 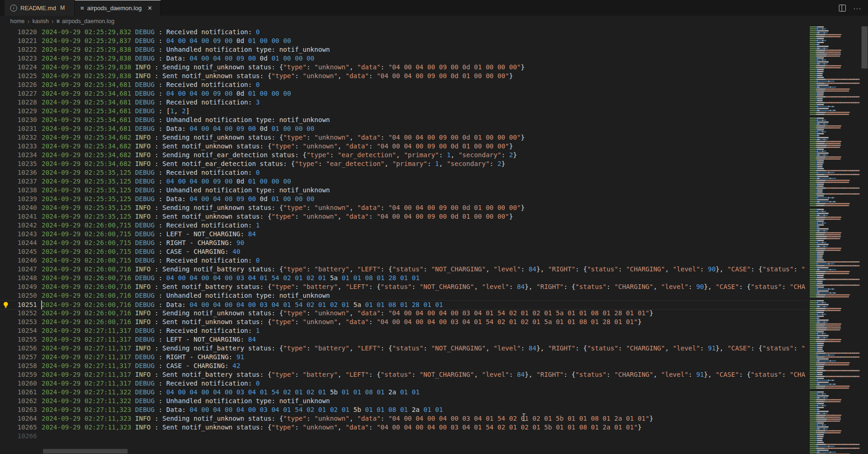 I want to click on log-line: 102222024-09-29 02:25:29,838 DEBUG : Unh…, so click(x=403, y=50).